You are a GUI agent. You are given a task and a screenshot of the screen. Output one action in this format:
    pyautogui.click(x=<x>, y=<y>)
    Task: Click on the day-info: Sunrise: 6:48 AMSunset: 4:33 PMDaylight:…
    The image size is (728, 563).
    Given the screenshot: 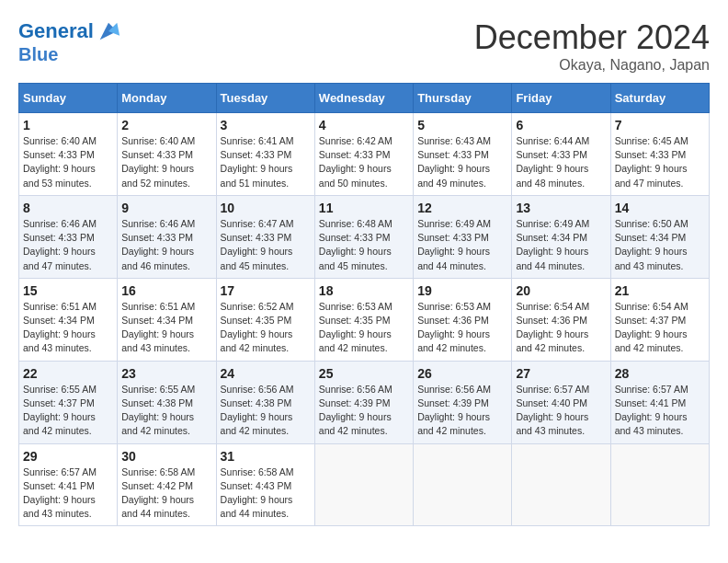 What is the action you would take?
    pyautogui.click(x=356, y=245)
    